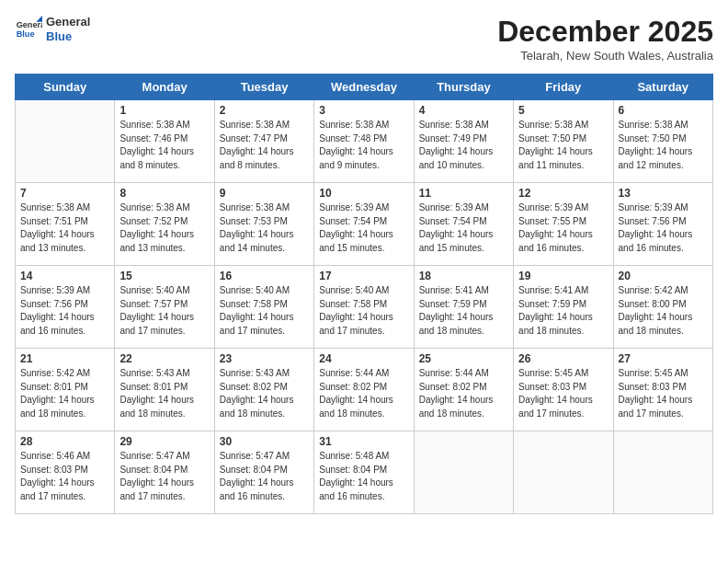 The width and height of the screenshot is (728, 563). Describe the element at coordinates (563, 359) in the screenshot. I see `day-number: 26` at that location.